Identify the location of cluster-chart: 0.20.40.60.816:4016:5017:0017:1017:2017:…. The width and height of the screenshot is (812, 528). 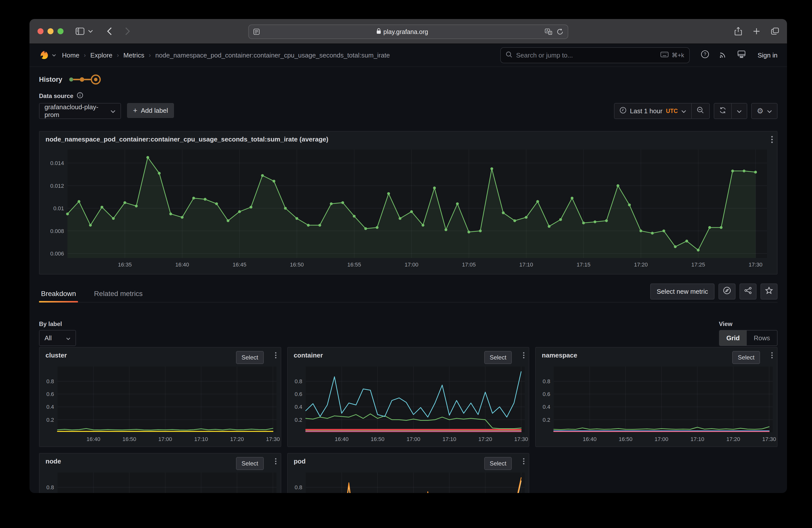
(160, 404).